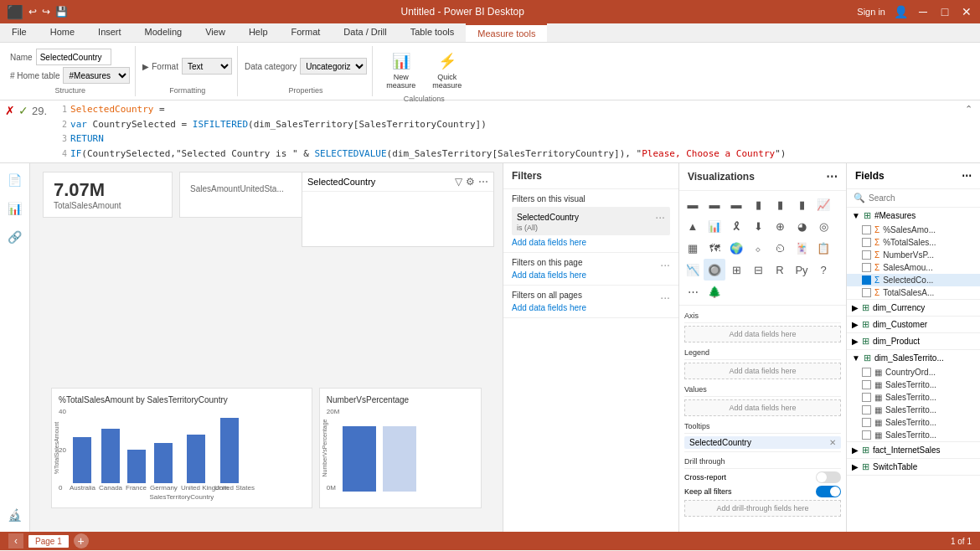  Describe the element at coordinates (758, 248) in the screenshot. I see `viz-btn-funnel: ⬦` at that location.